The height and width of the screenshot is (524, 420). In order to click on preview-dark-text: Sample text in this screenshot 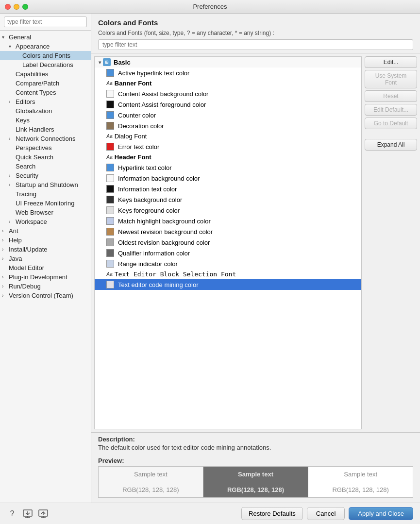, I will do `click(255, 474)`.